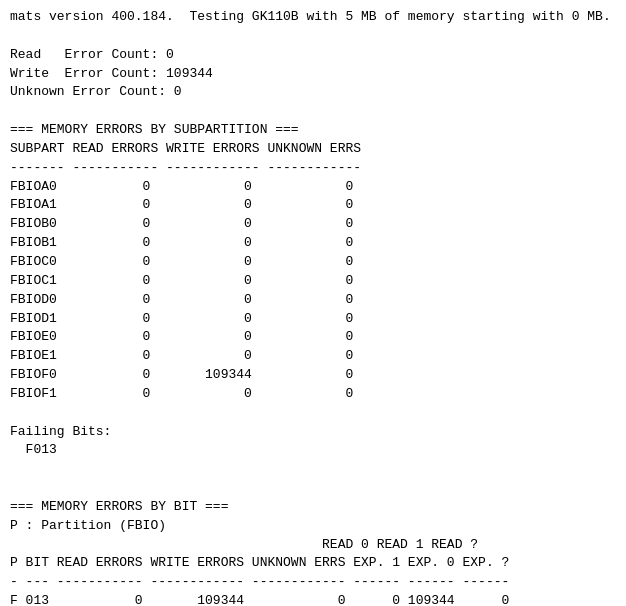  Describe the element at coordinates (119, 506) in the screenshot. I see `section2-header: === MEMORY ERRORS BY BIT ===` at that location.